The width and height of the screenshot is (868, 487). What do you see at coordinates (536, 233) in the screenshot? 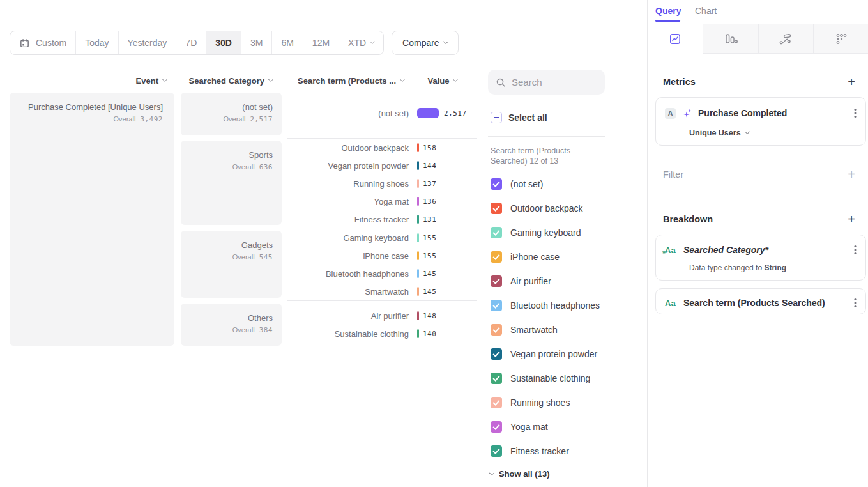
I see `legend-item: Gaming keyboard` at bounding box center [536, 233].